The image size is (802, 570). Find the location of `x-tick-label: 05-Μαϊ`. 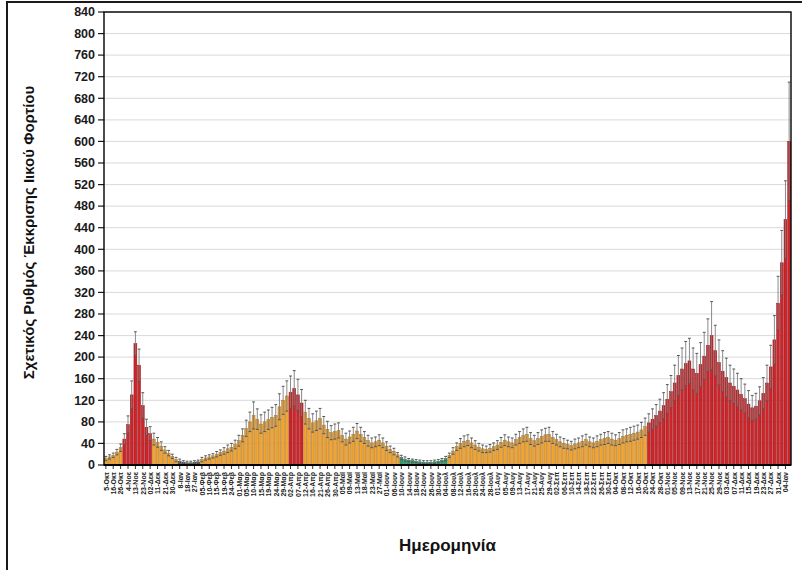

x-tick-label: 05-Μαϊ is located at coordinates (342, 482).